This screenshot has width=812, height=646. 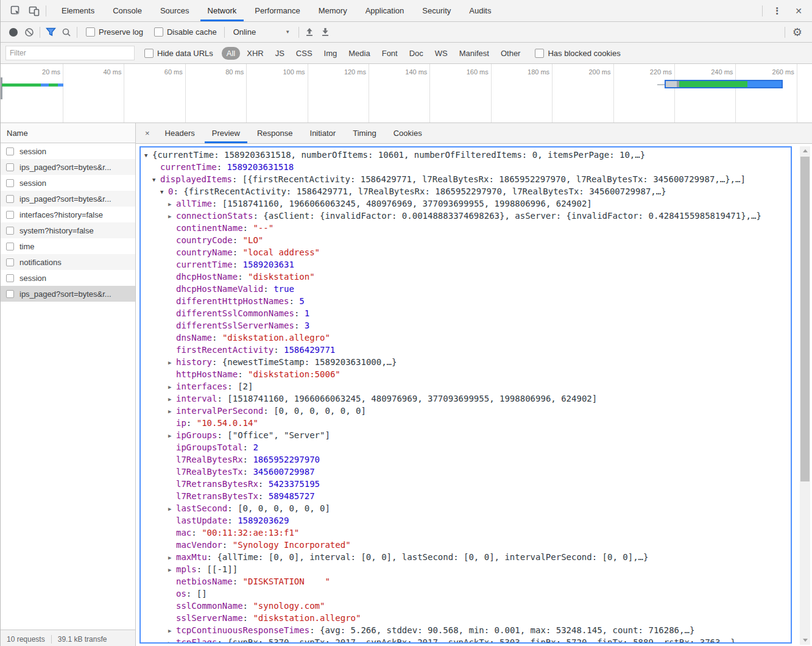 I want to click on detail-tab-cookies: Cookies, so click(x=408, y=133).